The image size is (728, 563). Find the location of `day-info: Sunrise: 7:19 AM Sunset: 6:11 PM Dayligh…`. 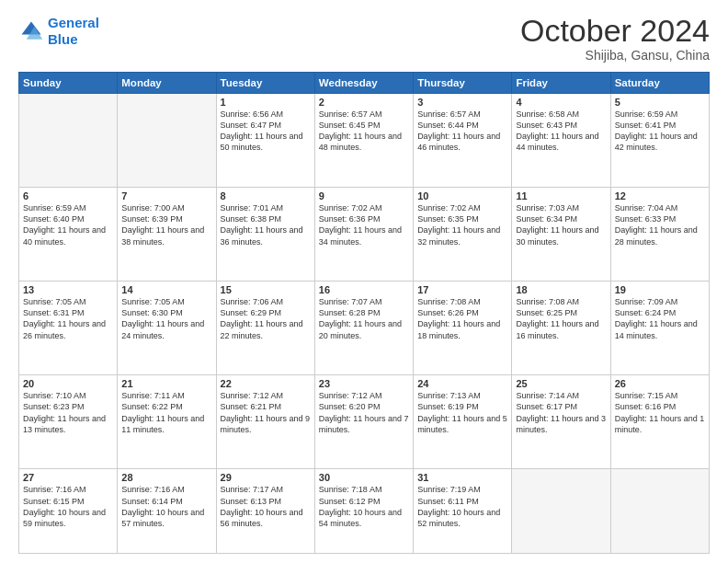

day-info: Sunrise: 7:19 AM Sunset: 6:11 PM Dayligh… is located at coordinates (462, 506).